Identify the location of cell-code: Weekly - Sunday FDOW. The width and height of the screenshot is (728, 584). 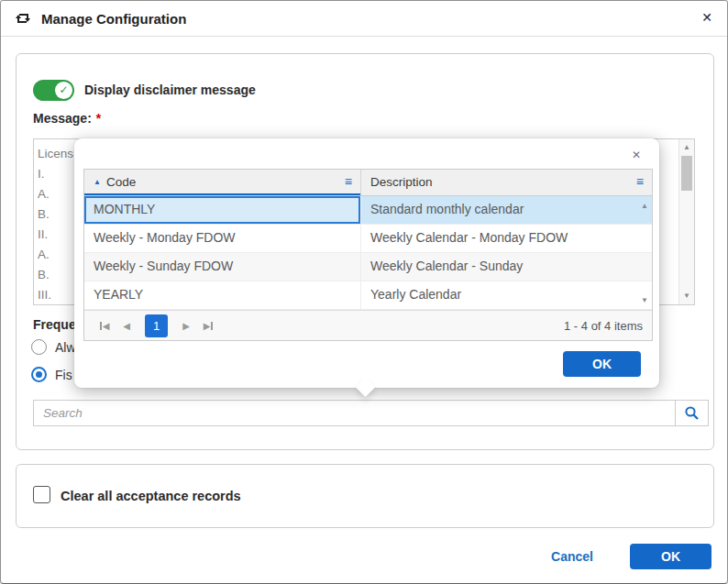
(223, 267).